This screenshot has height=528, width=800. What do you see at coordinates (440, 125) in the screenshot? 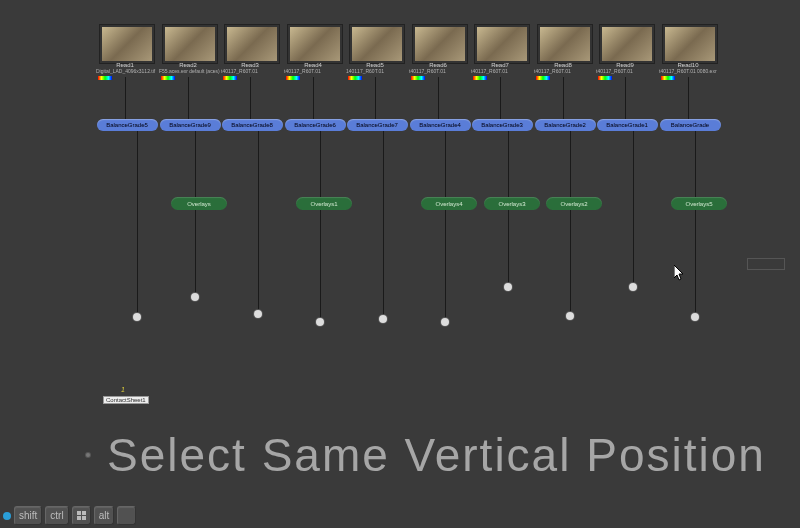
I see `balance-grade-node: BalanceGrade4` at bounding box center [440, 125].